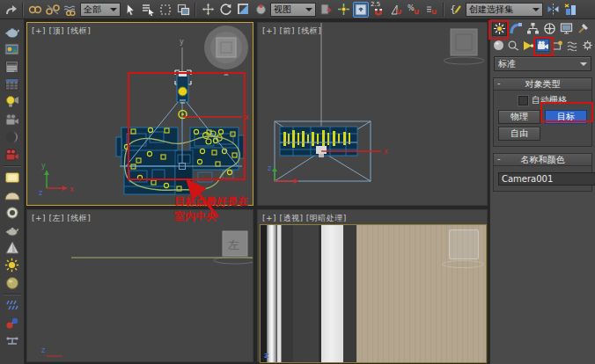 Image resolution: width=595 pixels, height=364 pixels. Describe the element at coordinates (504, 10) in the screenshot. I see `named-selection-sets-dropdown: 创建选择集` at that location.